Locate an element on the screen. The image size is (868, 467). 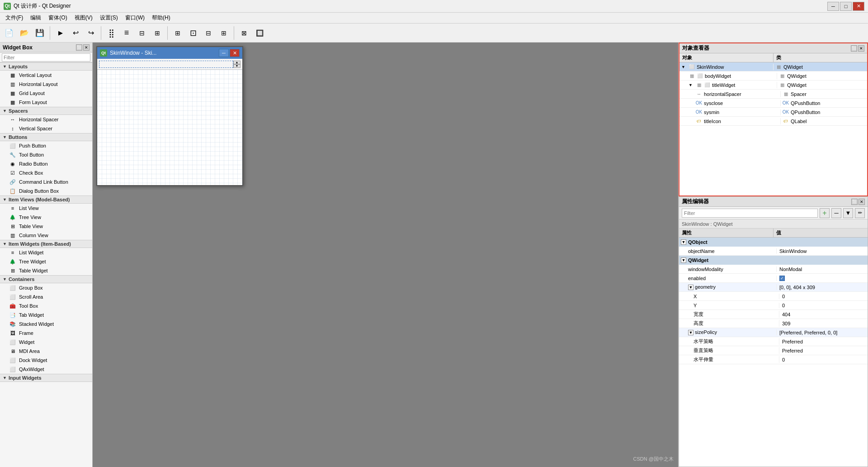
design-canvas is located at coordinates (170, 128).